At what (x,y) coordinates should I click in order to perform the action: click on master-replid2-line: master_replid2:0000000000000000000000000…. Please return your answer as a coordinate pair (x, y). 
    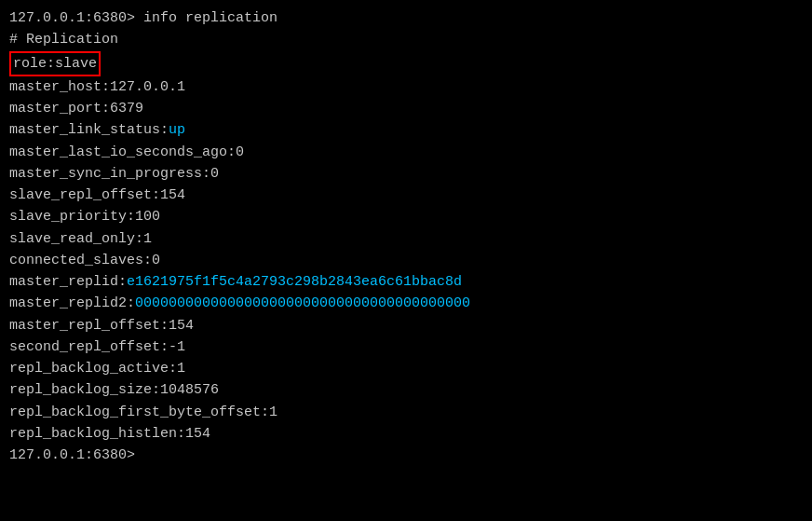
    Looking at the image, I should click on (406, 304).